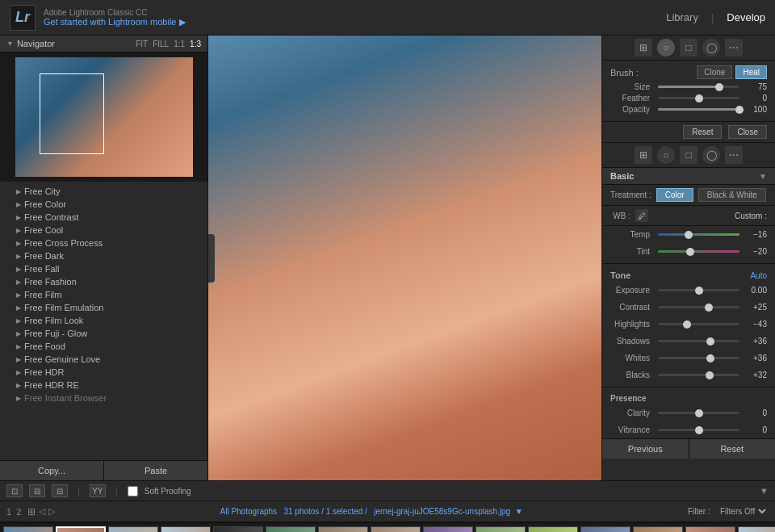 The image size is (775, 532). I want to click on vibrance-track, so click(699, 429).